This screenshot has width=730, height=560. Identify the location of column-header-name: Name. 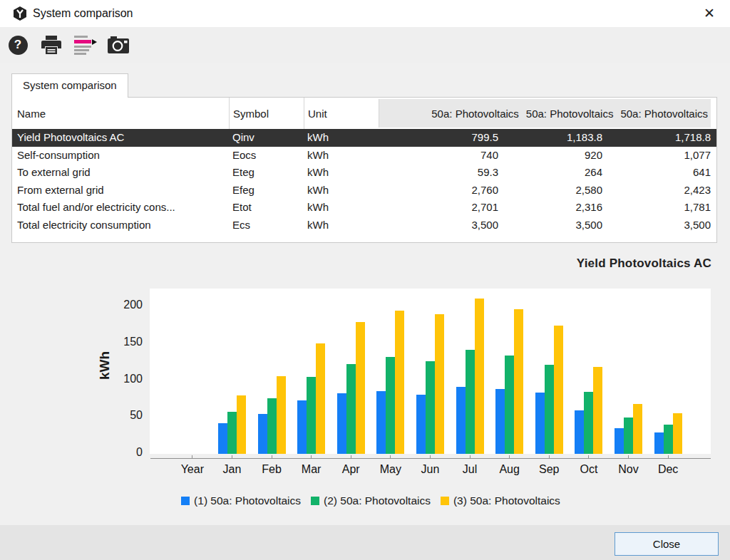
(120, 113).